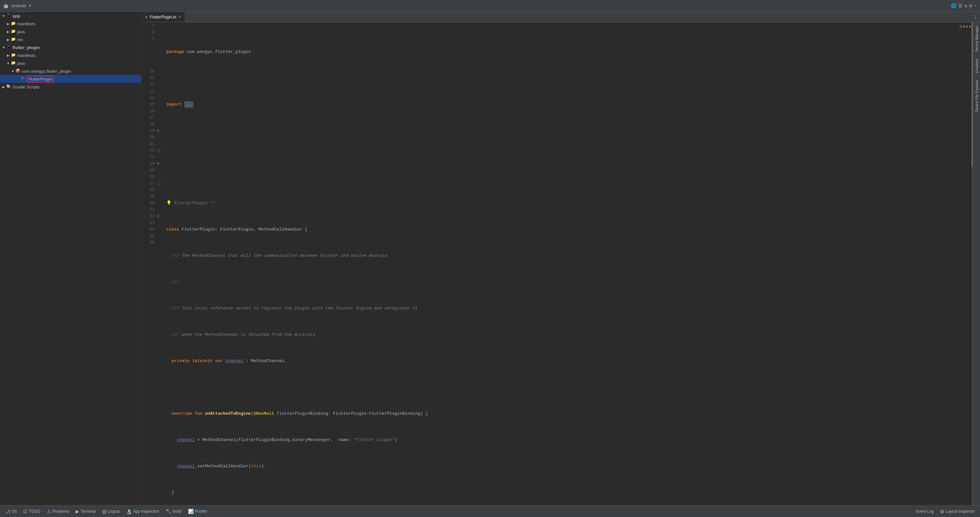  I want to click on status-terminal: ▶ Terminal, so click(85, 511).